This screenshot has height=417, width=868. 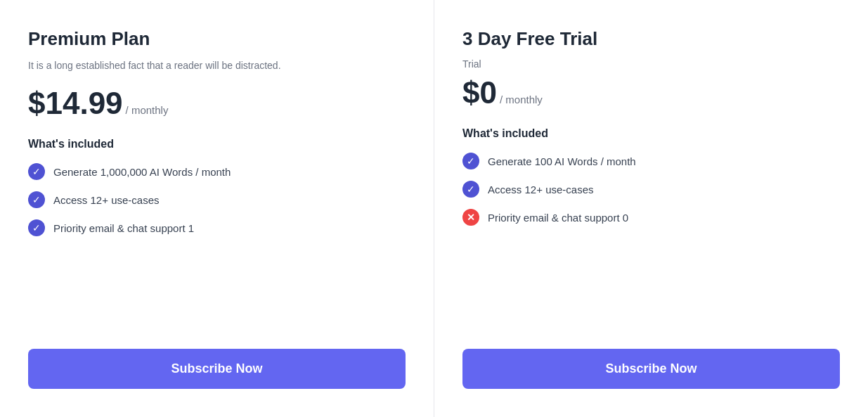 What do you see at coordinates (651, 134) in the screenshot?
I see `trial-features-title: What's included` at bounding box center [651, 134].